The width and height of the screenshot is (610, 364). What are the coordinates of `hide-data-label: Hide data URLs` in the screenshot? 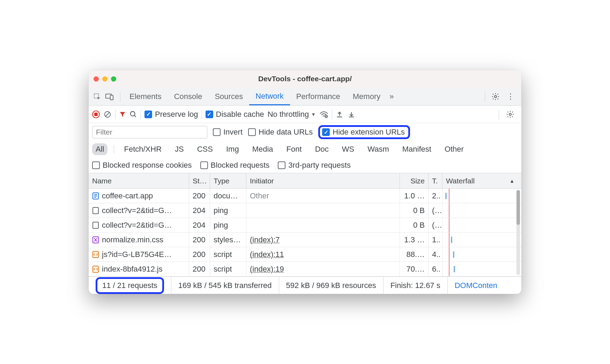 It's located at (285, 132).